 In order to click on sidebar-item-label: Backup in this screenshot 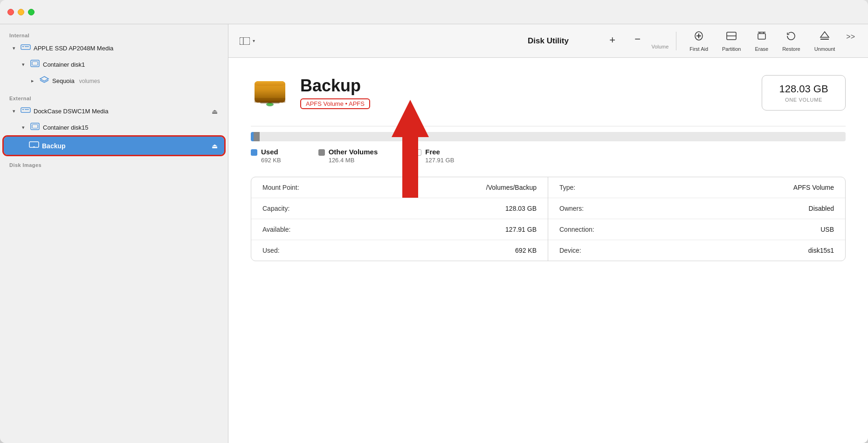, I will do `click(125, 146)`.